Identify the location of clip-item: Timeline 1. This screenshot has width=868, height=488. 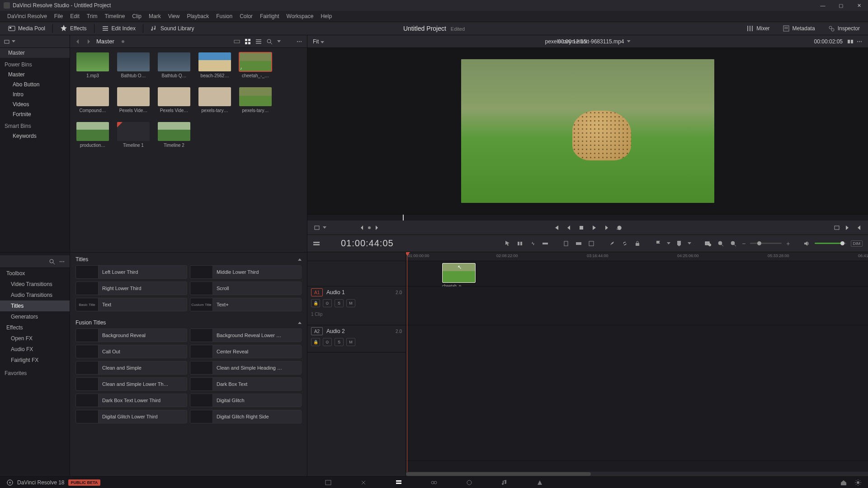
(133, 135).